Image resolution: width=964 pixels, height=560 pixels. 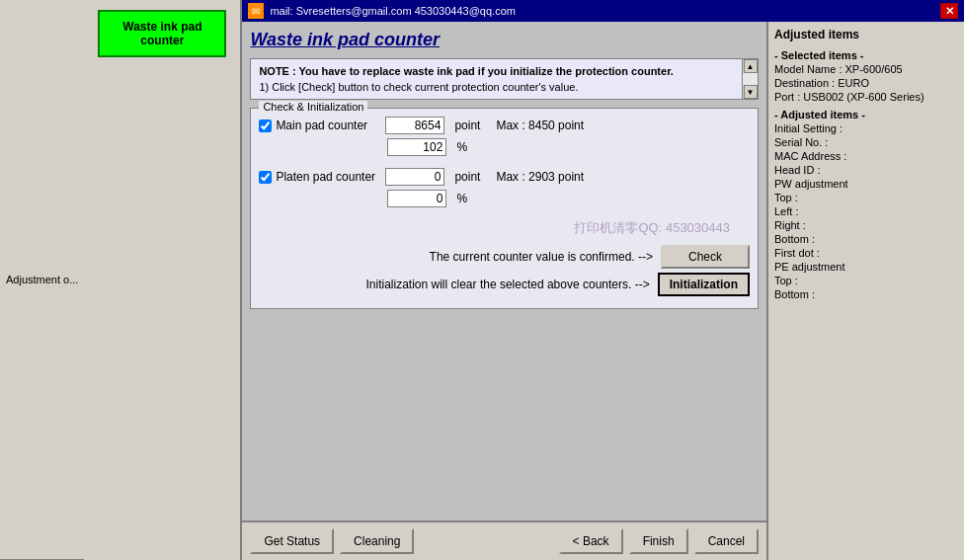 What do you see at coordinates (415, 125) in the screenshot?
I see `main-pad-value1` at bounding box center [415, 125].